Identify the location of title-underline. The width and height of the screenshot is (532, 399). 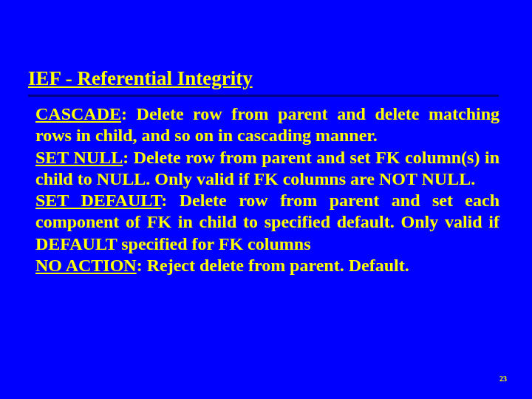
(263, 96).